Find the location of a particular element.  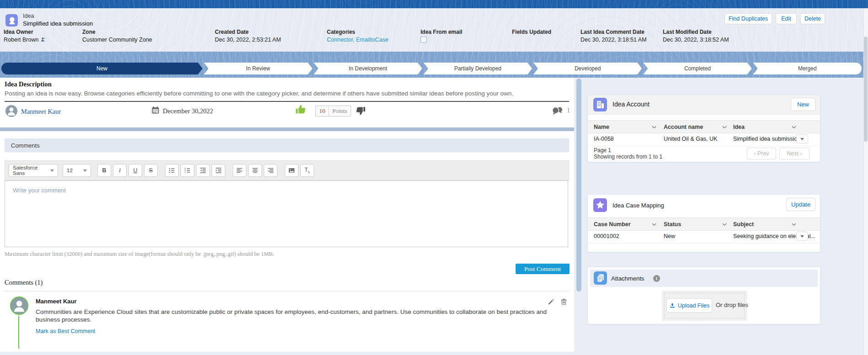

path-stage-completed: Completed is located at coordinates (698, 69).